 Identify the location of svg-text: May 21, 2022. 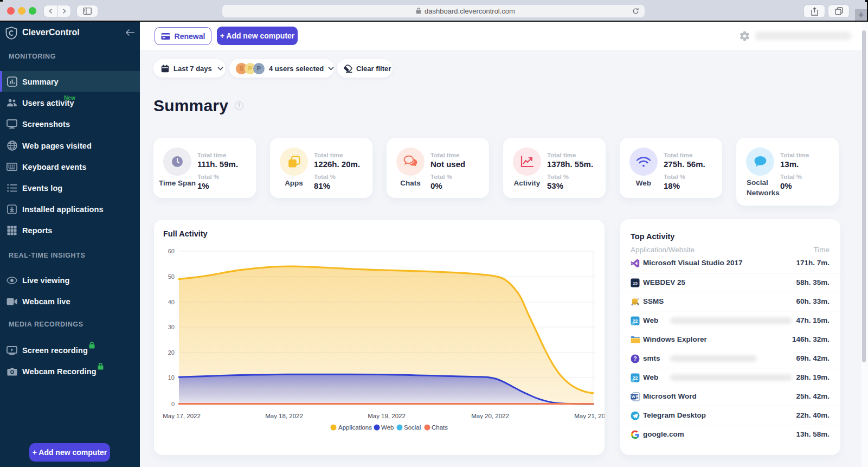
(589, 416).